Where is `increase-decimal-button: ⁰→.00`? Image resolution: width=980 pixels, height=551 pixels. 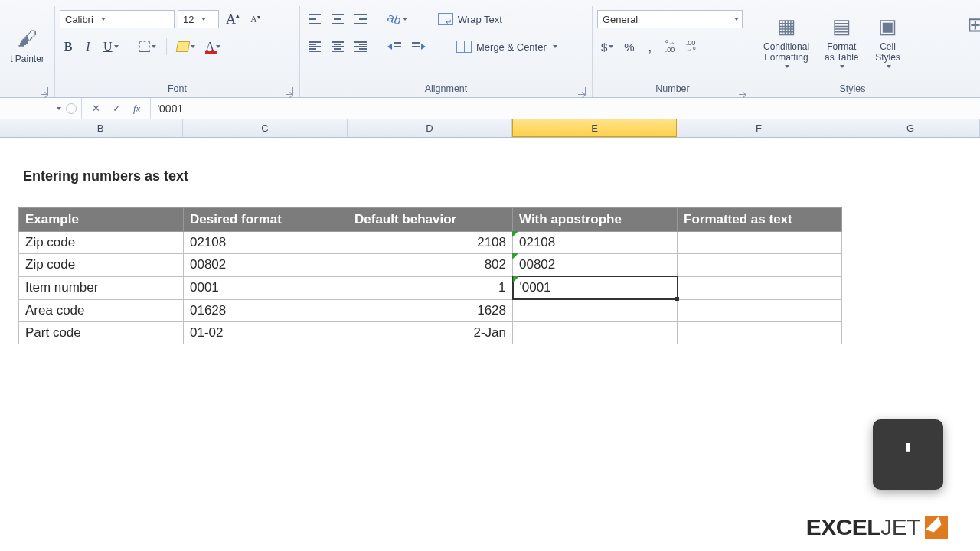
increase-decimal-button: ⁰→.00 is located at coordinates (671, 47).